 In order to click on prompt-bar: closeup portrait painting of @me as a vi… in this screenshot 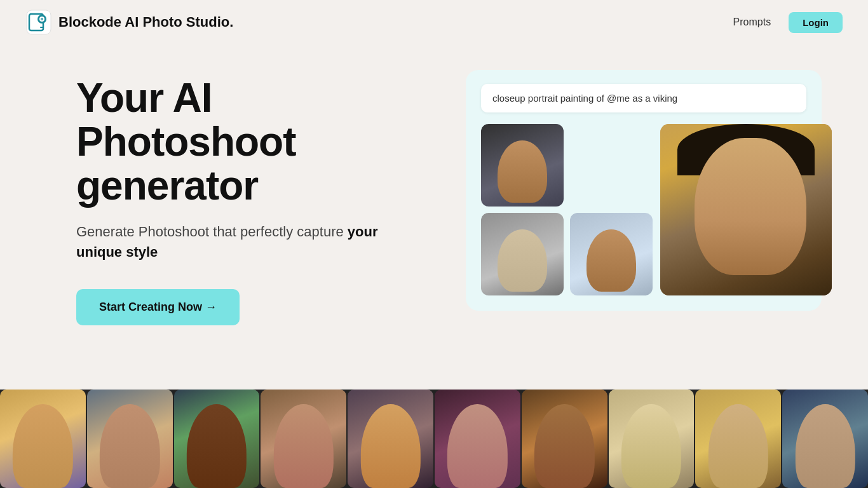, I will do `click(644, 98)`.